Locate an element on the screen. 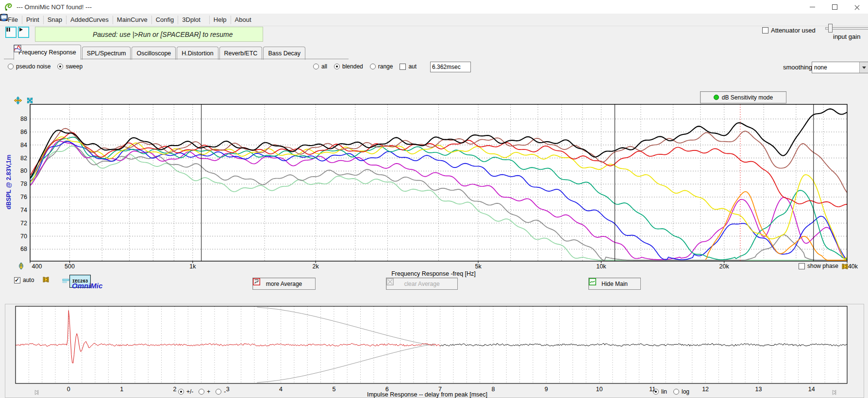 This screenshot has width=868, height=398. svg-text:Impulse Response -- delay fro: Impulse Response -- delay from peak [mse… is located at coordinates (427, 395).